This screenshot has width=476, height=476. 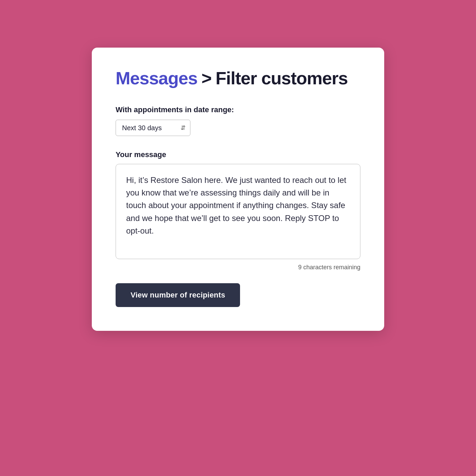 I want to click on chars-remaining: 9 characters remaining, so click(x=238, y=267).